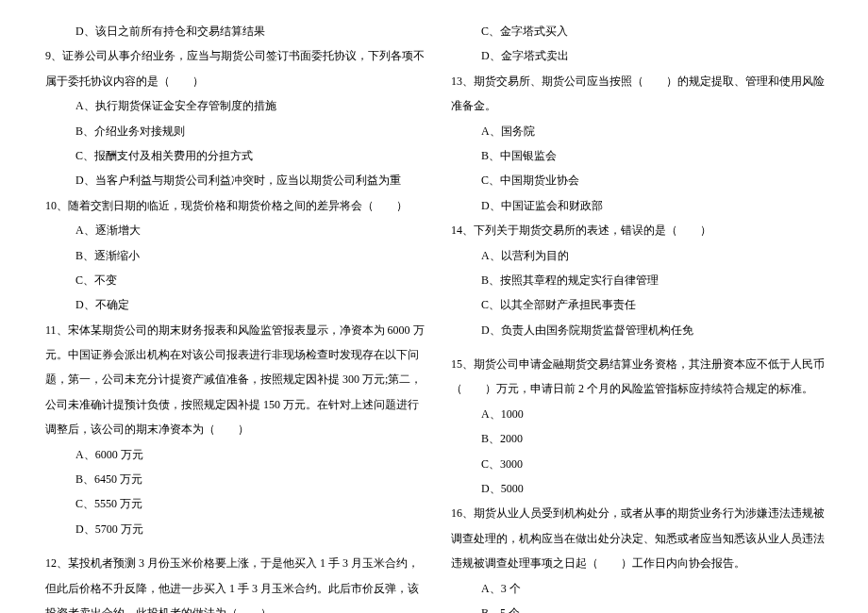 The width and height of the screenshot is (868, 613). I want to click on q13-question: 13、期货交易所、期货公司应当按照（ ）的规定提取、管理和使用风险准备金。, so click(637, 94).